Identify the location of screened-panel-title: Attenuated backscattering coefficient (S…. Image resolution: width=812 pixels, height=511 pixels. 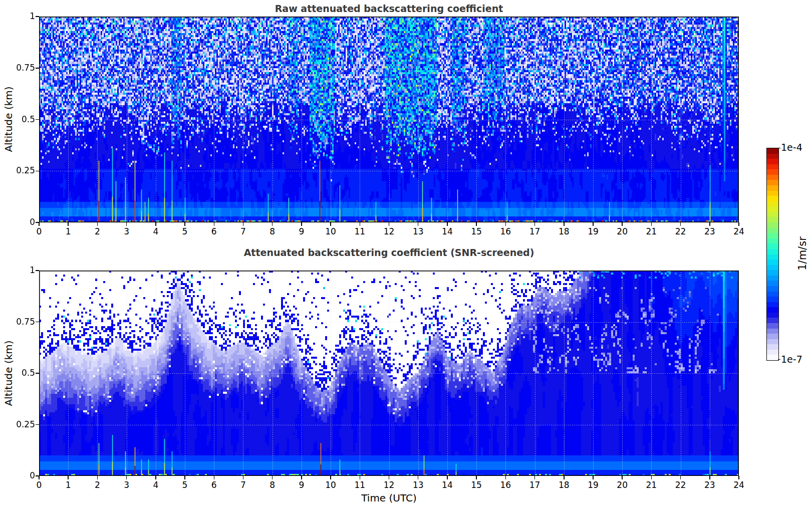
(389, 252).